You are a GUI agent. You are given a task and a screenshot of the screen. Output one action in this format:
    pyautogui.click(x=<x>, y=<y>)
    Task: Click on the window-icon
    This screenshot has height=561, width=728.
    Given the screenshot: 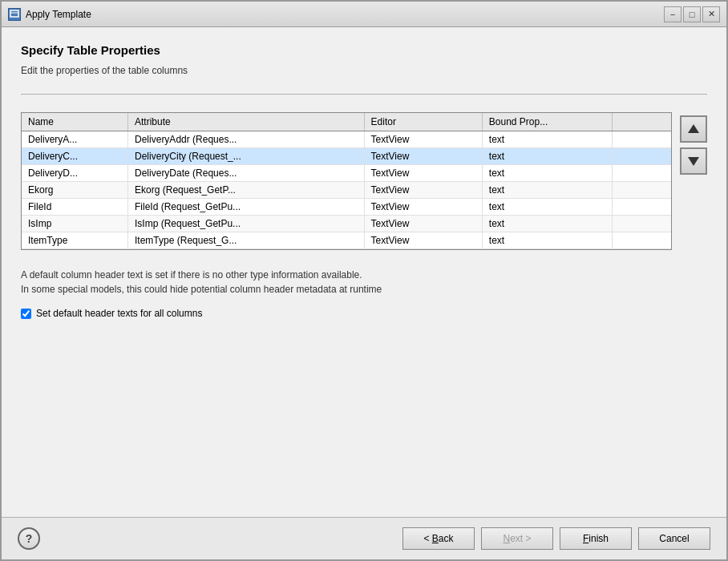 What is the action you would take?
    pyautogui.click(x=14, y=14)
    